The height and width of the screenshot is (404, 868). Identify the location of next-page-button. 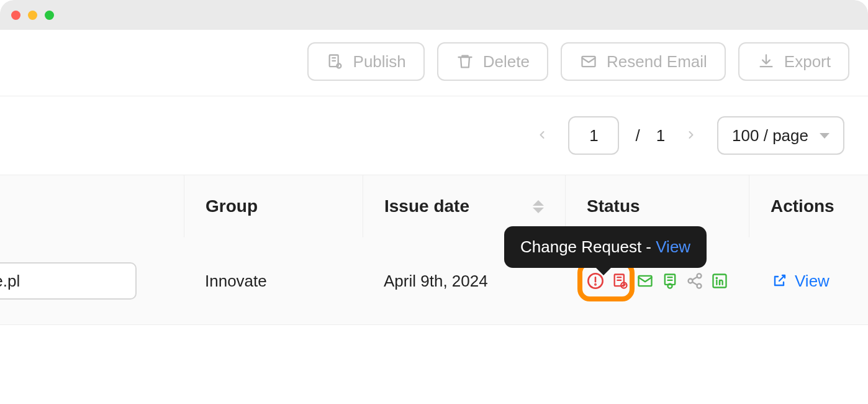
(691, 135).